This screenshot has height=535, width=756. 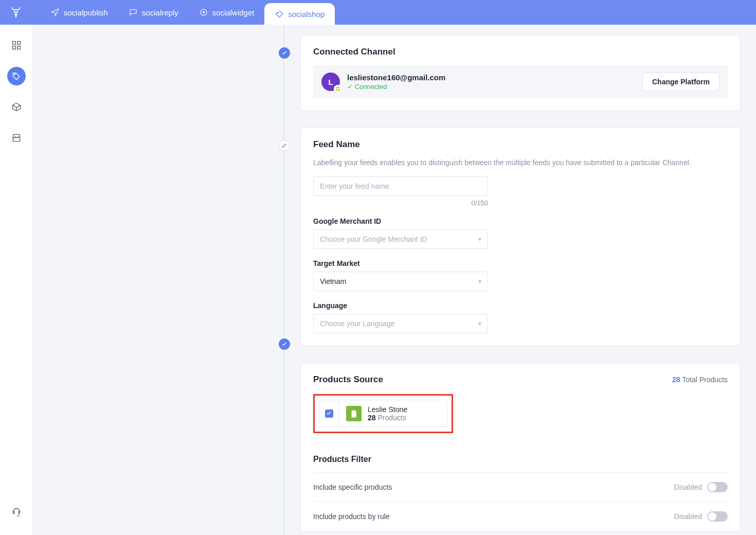 What do you see at coordinates (79, 12) in the screenshot?
I see `nav-socialpublish: socialpublish` at bounding box center [79, 12].